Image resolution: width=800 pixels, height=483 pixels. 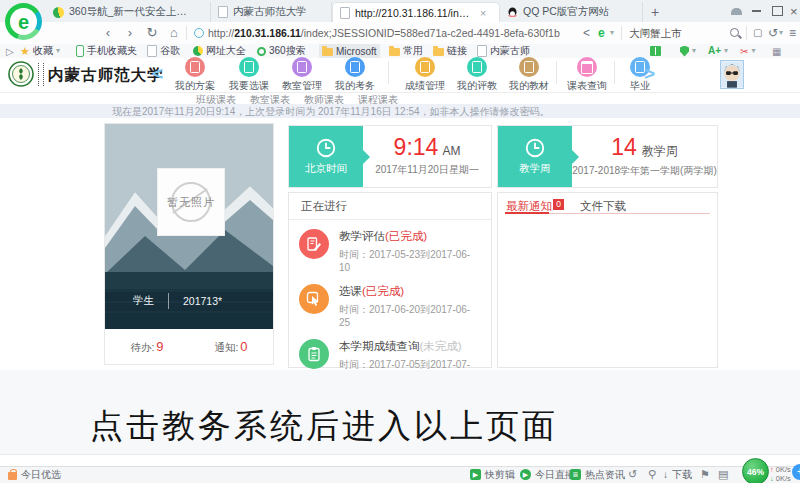 What do you see at coordinates (202, 301) in the screenshot?
I see `student-id: 201713*` at bounding box center [202, 301].